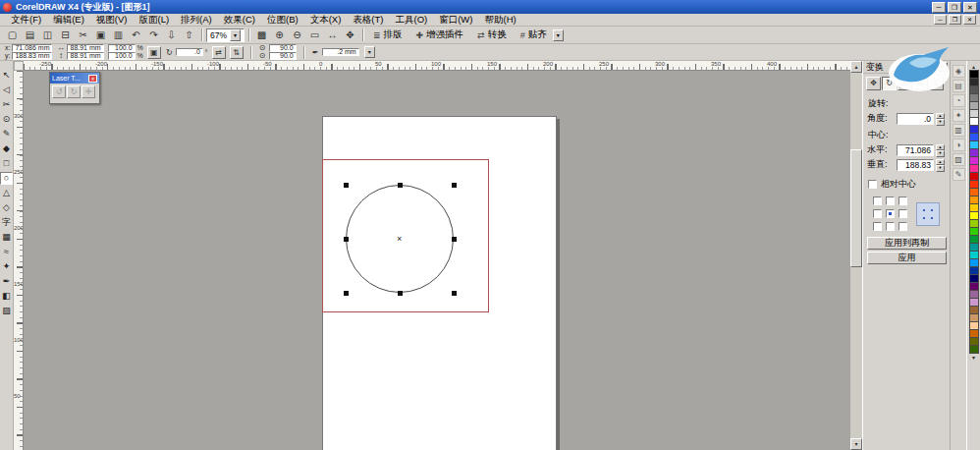 The width and height of the screenshot is (980, 450). I want to click on apply-button: 应用, so click(907, 257).